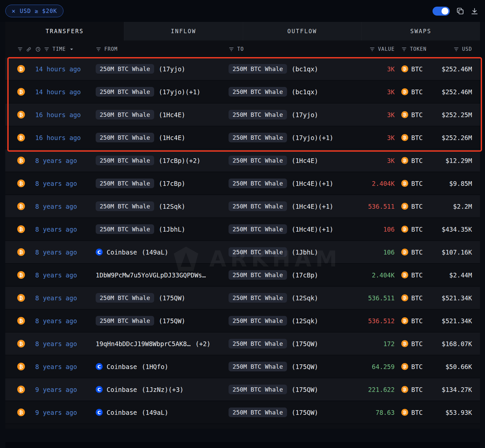 This screenshot has width=485, height=448. I want to click on header-value: VALUE, so click(371, 49).